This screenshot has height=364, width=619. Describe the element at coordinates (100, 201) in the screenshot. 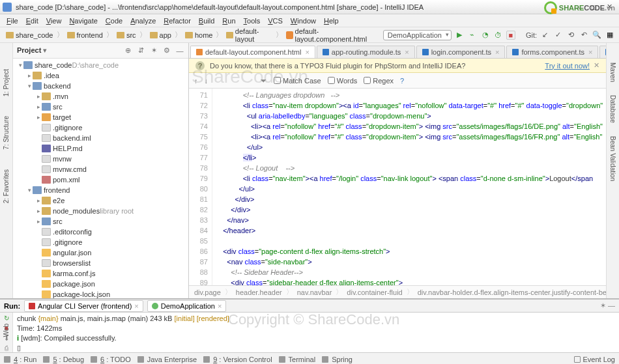

I see `tree-row: e2e` at that location.